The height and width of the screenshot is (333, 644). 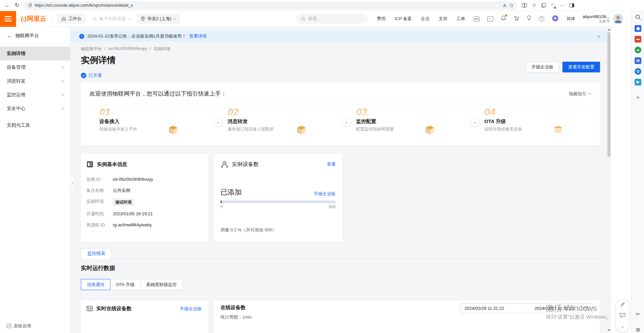 I want to click on expand-chevron-icon: ›, so click(x=623, y=327).